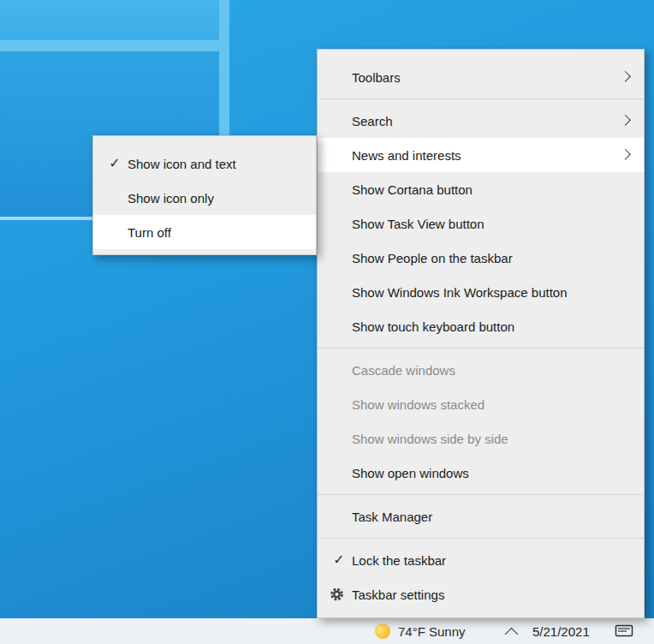 The image size is (654, 644). I want to click on menu-item-cascade-windows: Cascade windows, so click(481, 370).